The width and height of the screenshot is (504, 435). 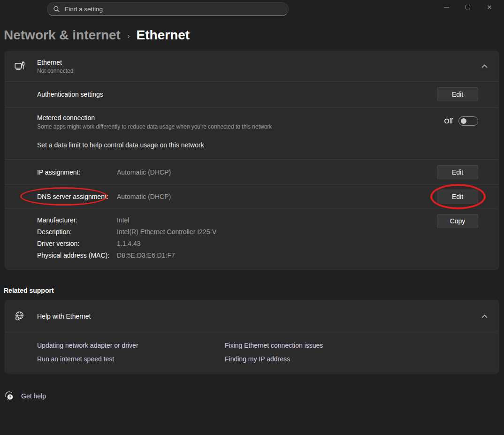 I want to click on minimize-button, so click(x=446, y=7).